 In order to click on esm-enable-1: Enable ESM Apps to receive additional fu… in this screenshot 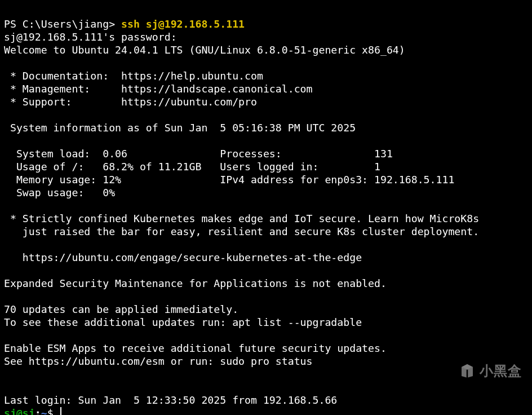, I will do `click(195, 348)`.